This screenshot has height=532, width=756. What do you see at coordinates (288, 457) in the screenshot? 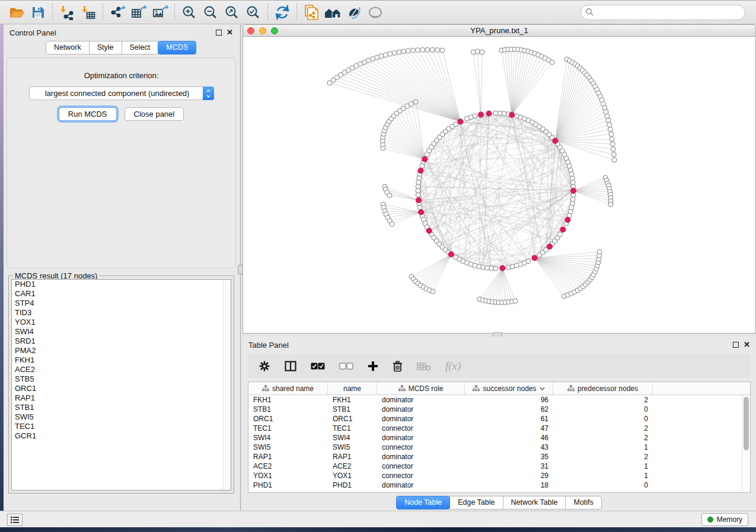
I see `cell-shared-name: RAP1` at bounding box center [288, 457].